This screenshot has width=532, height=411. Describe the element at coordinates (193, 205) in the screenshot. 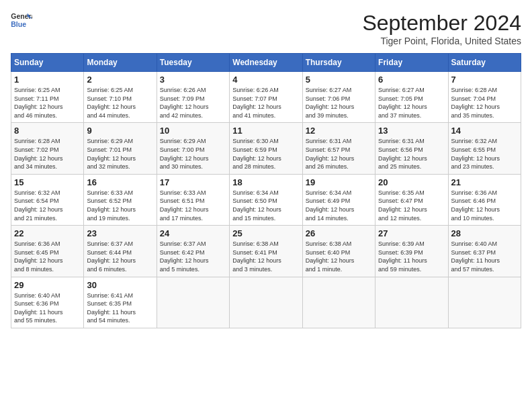

I see `day-info: Sunrise: 6:33 AM Sunset: 6:51 PM Dayligh…` at that location.